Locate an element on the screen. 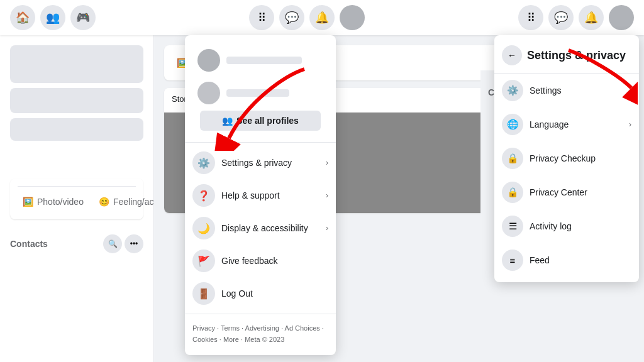 The height and width of the screenshot is (362, 644). feedback-icon: 🚩 is located at coordinates (204, 261).